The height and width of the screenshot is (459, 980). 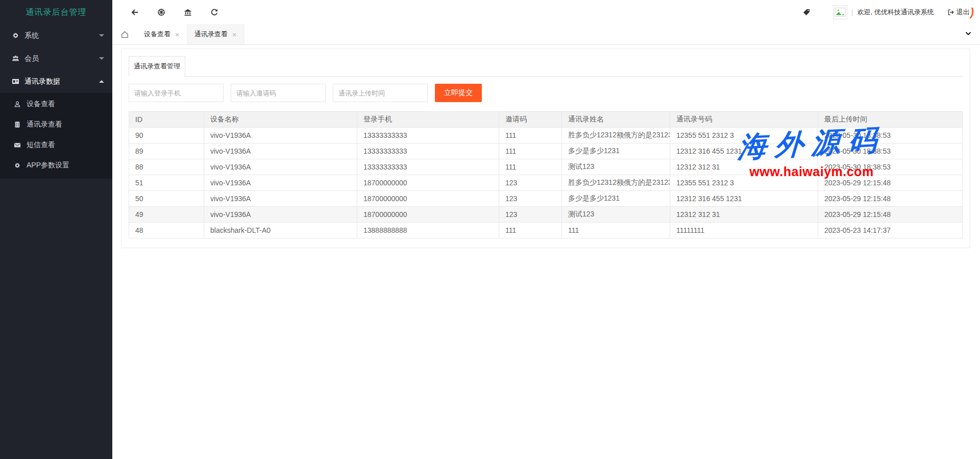 I want to click on sidebar-item-contacts-data: 通讯录数据, so click(x=56, y=82).